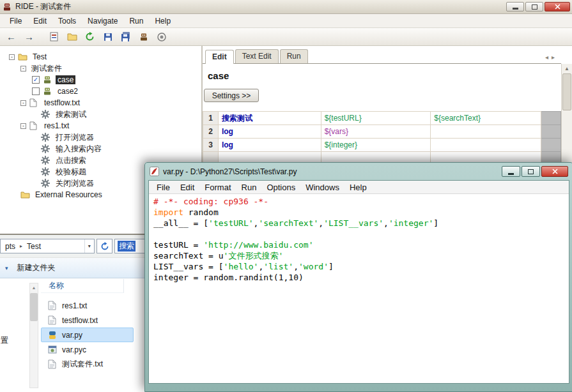  What do you see at coordinates (36, 80) in the screenshot?
I see `checkbox-checked: ✓` at bounding box center [36, 80].